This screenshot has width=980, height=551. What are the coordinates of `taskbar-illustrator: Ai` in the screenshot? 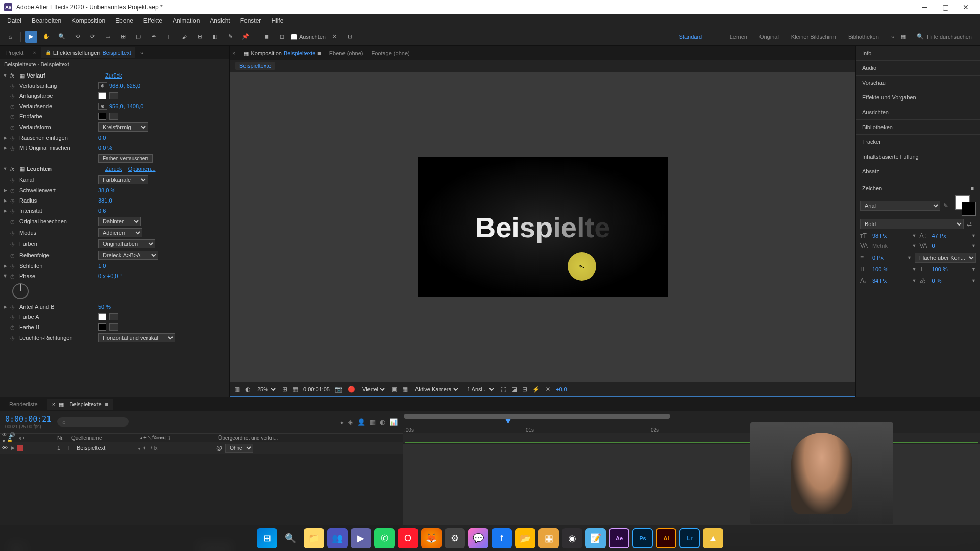 It's located at (666, 538).